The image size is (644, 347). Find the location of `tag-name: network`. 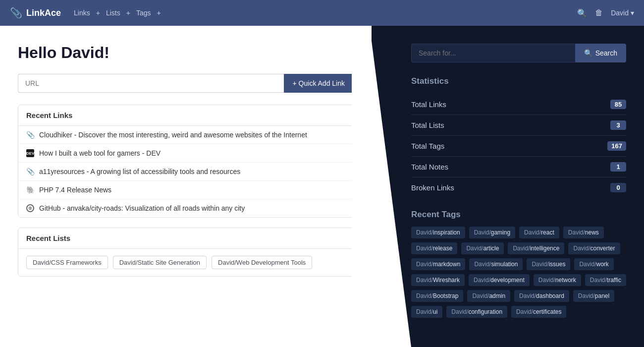

tag-name: network is located at coordinates (566, 280).